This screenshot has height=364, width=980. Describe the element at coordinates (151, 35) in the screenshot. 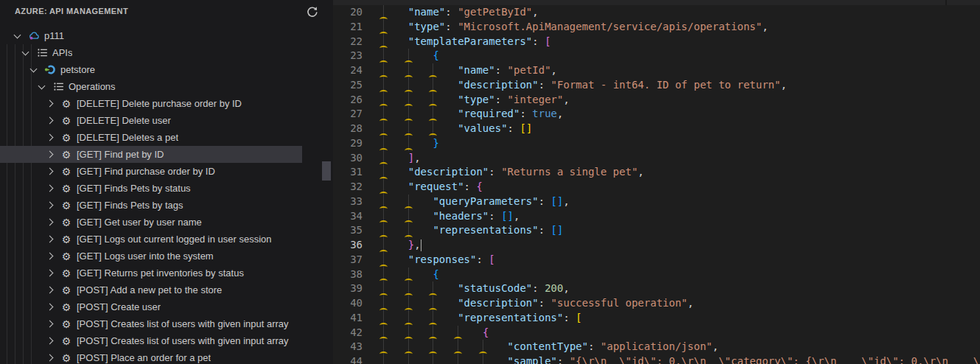

I see `tree-item: p111` at that location.